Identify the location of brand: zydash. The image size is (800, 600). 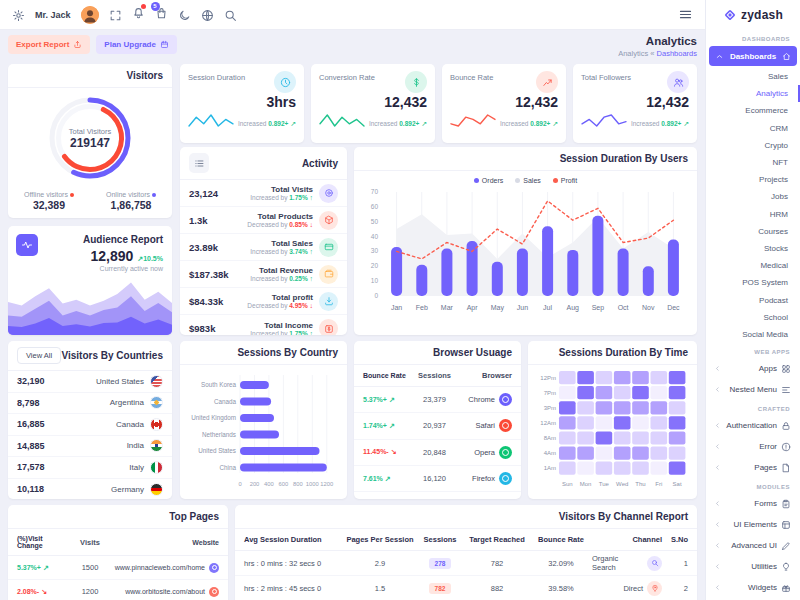
(753, 15).